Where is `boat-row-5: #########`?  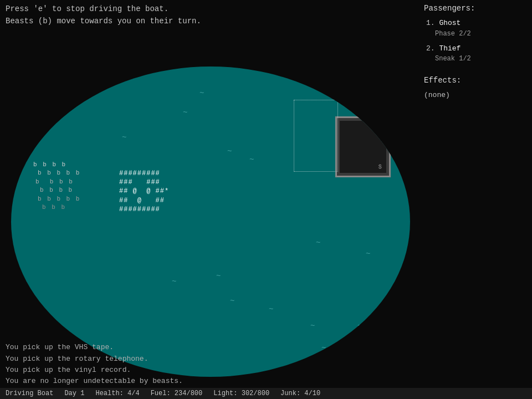
boat-row-5: ######### is located at coordinates (144, 209).